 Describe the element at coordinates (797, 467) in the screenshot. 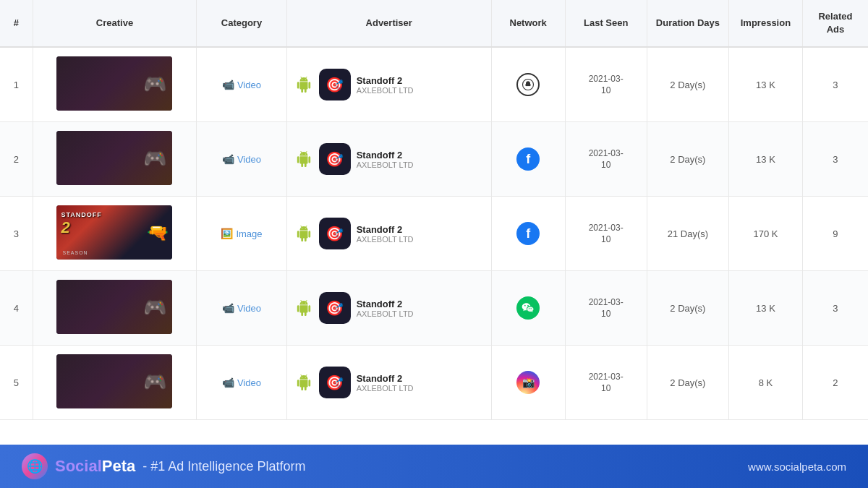

I see `footer-url: www.socialpeta.com` at that location.